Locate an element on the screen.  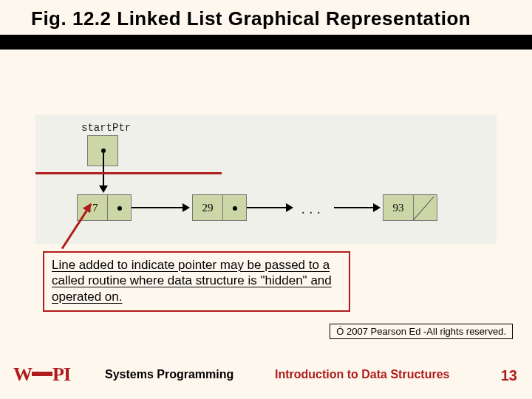
start-pointer-label: startPtr is located at coordinates (106, 128).